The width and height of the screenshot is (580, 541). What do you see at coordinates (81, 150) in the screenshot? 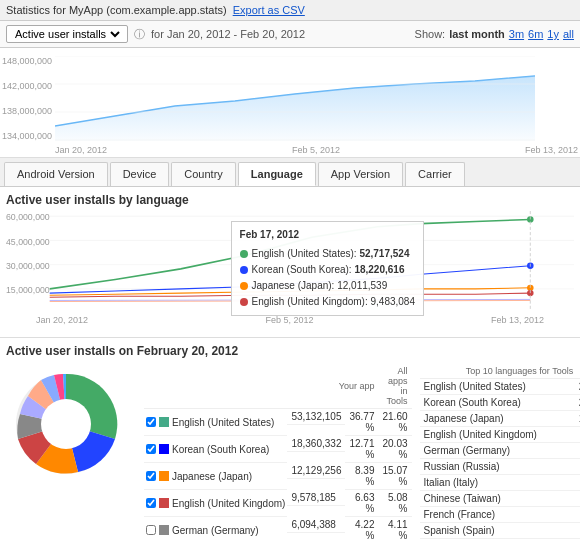
I see `top-date-1: Jan 20, 2012` at bounding box center [81, 150].